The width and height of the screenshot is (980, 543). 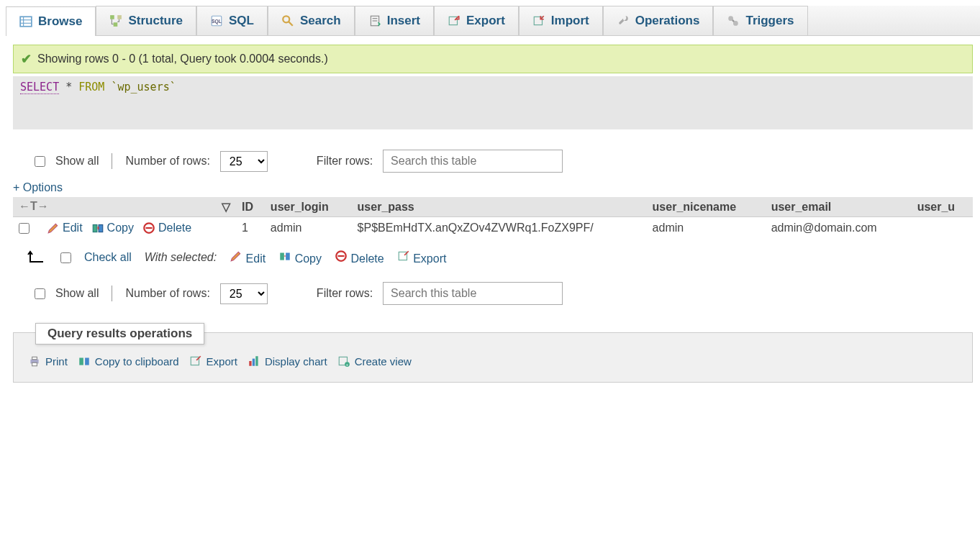 What do you see at coordinates (493, 103) in the screenshot?
I see `sql-query-box: SELECT * FROM `wp_users`` at bounding box center [493, 103].